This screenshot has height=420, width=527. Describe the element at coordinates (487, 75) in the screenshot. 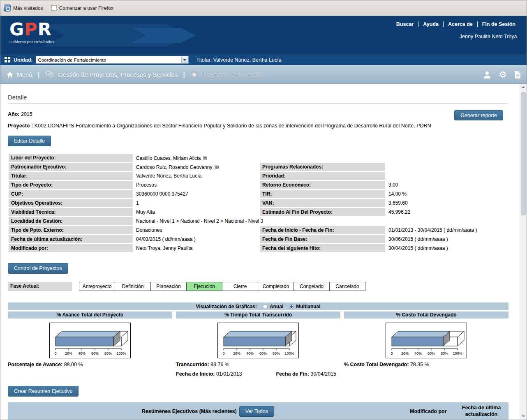

I see `user-icon` at that location.